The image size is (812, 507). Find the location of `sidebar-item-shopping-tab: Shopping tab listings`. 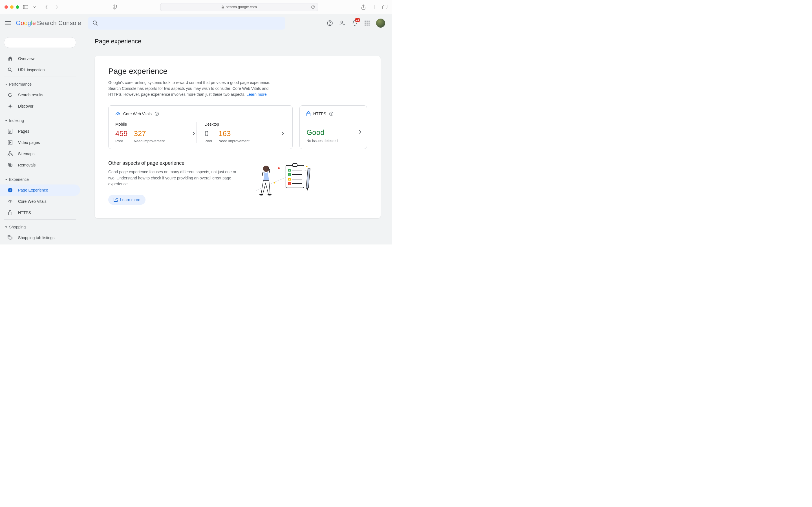

sidebar-item-shopping-tab: Shopping tab listings is located at coordinates (40, 238).